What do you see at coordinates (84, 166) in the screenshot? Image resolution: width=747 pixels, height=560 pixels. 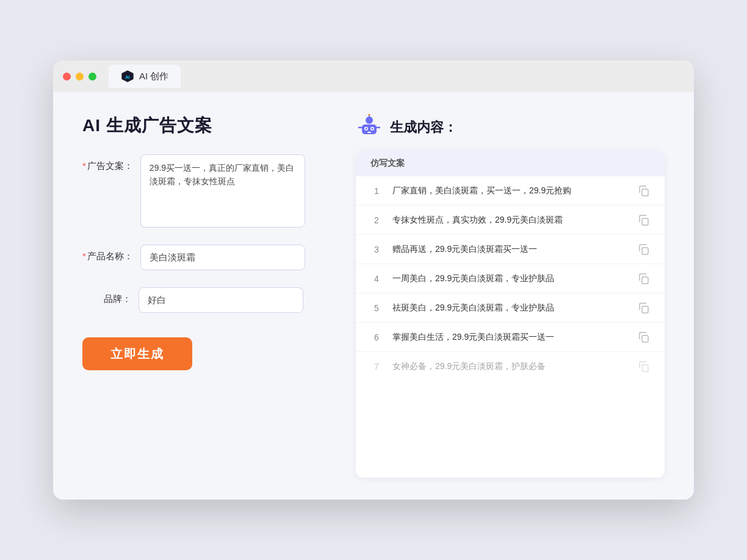 I see `required-star-1: *` at bounding box center [84, 166].